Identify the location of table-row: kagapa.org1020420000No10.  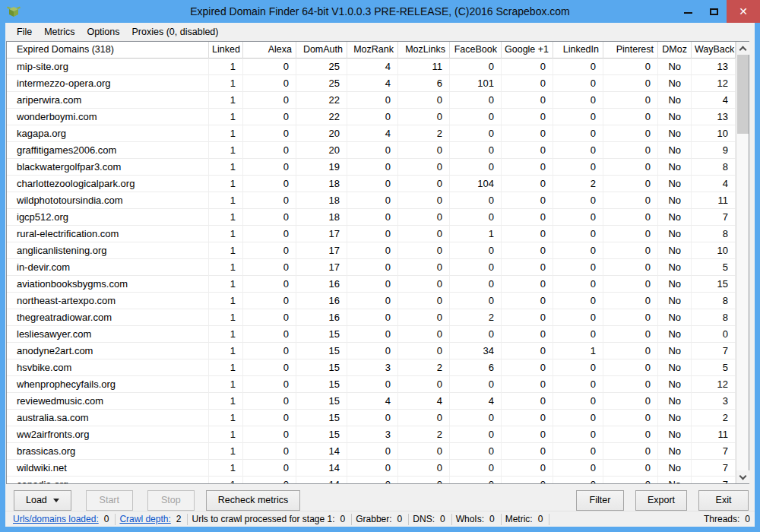
(371, 134).